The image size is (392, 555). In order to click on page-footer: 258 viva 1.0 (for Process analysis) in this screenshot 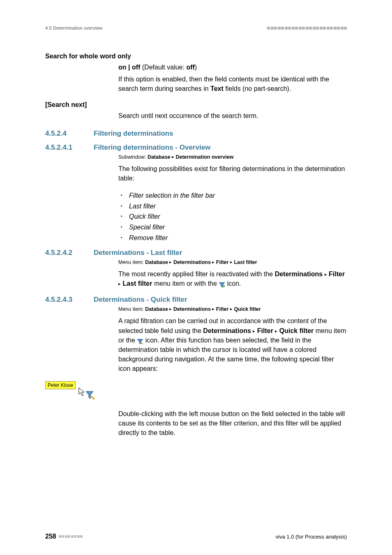, I will do `click(196, 536)`.